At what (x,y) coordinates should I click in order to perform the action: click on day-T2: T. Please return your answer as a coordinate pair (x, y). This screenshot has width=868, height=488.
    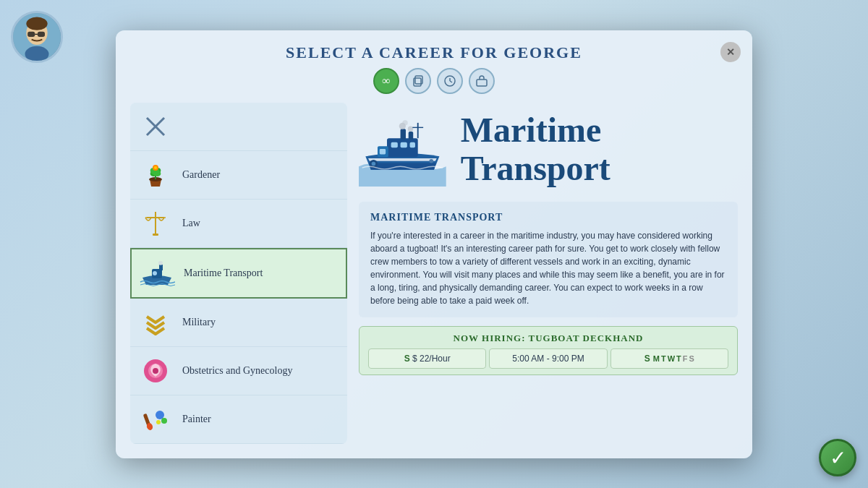
    Looking at the image, I should click on (678, 359).